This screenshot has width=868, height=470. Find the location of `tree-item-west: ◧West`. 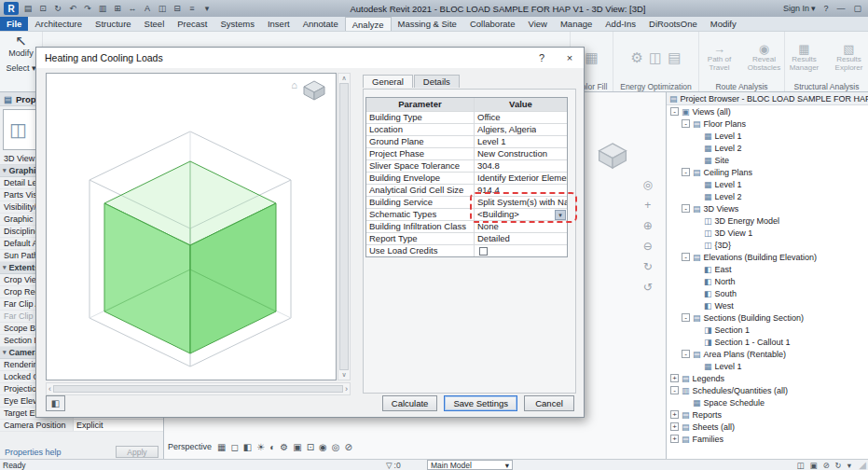

tree-item-west: ◧West is located at coordinates (767, 306).